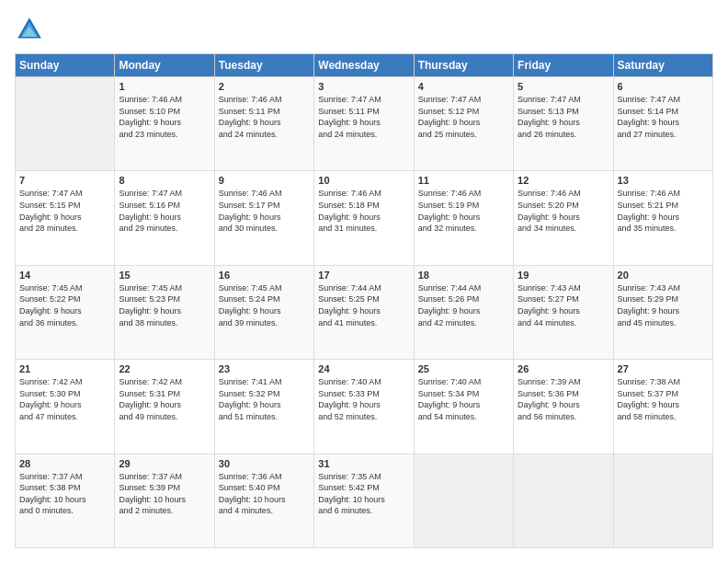  What do you see at coordinates (563, 86) in the screenshot?
I see `day-number: 5` at bounding box center [563, 86].